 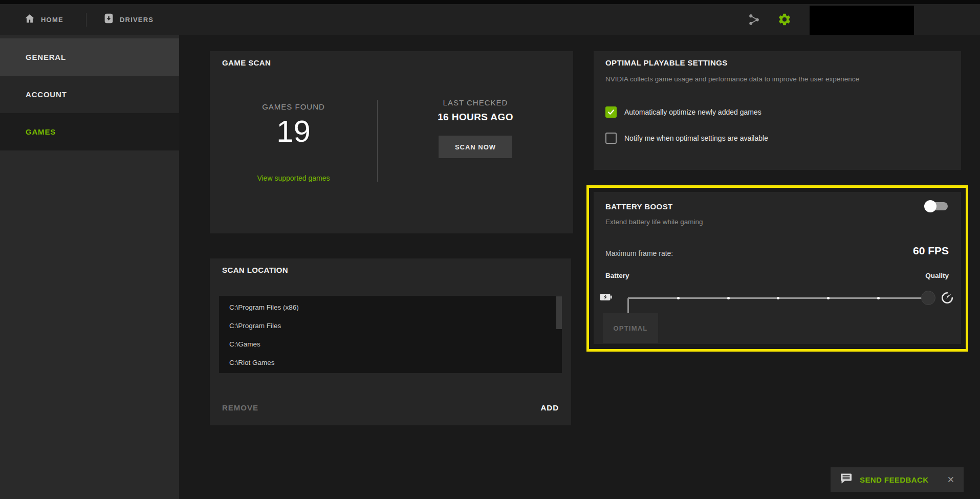 I want to click on battery-quality-slider, so click(x=777, y=301).